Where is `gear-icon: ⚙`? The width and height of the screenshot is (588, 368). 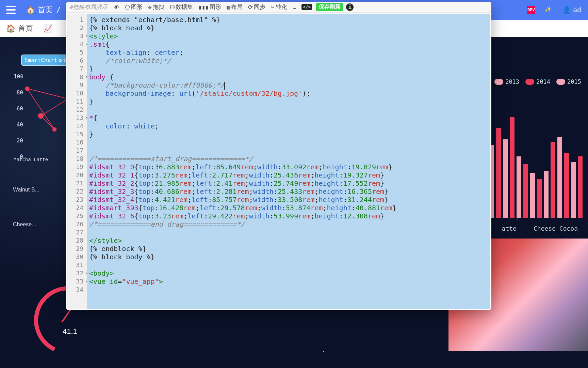
gear-icon: ⚙ is located at coordinates (60, 60).